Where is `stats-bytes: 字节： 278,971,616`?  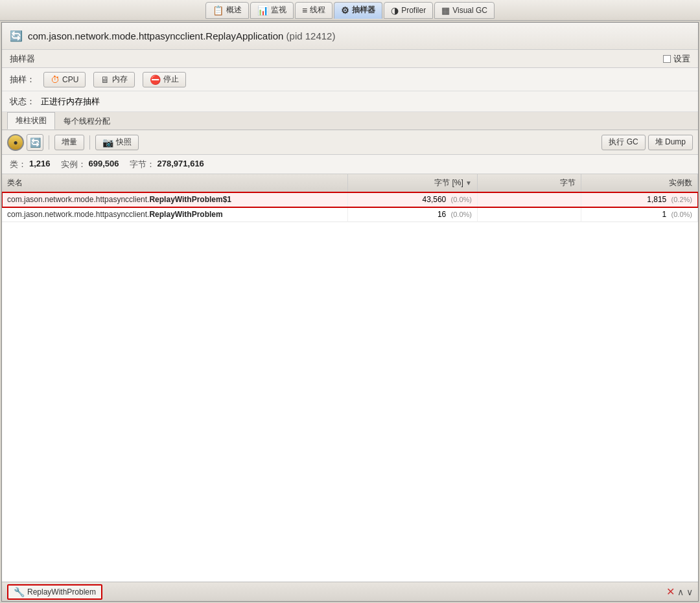 stats-bytes: 字节： 278,971,616 is located at coordinates (167, 165).